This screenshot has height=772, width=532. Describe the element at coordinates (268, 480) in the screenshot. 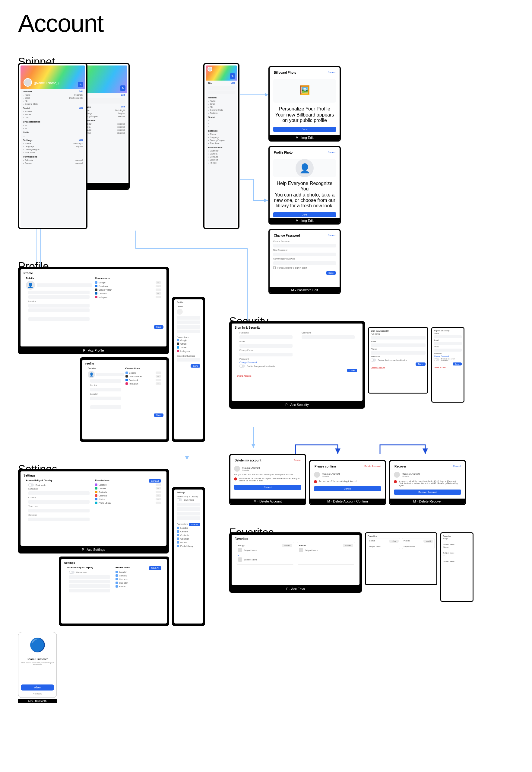

I see `modal-delete-account: Delete my accountDelete {{Name LName}}@h…` at that location.